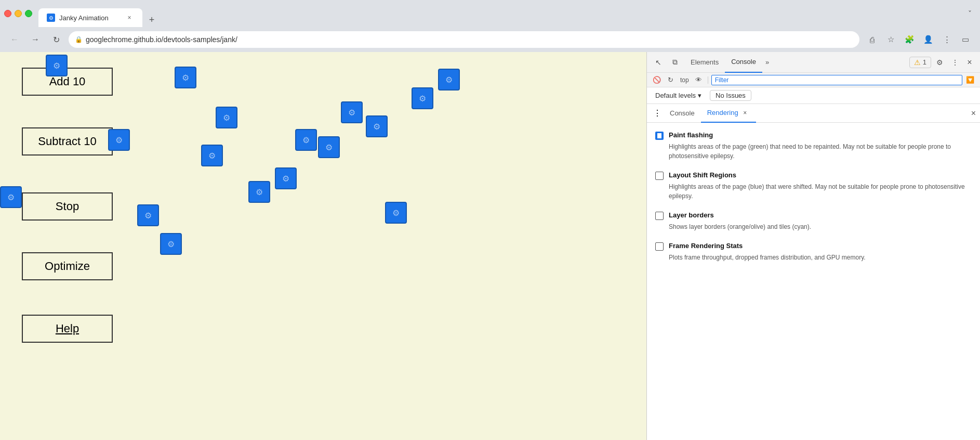 This screenshot has width=980, height=440. I want to click on panel-more-button: ⋮, so click(657, 113).